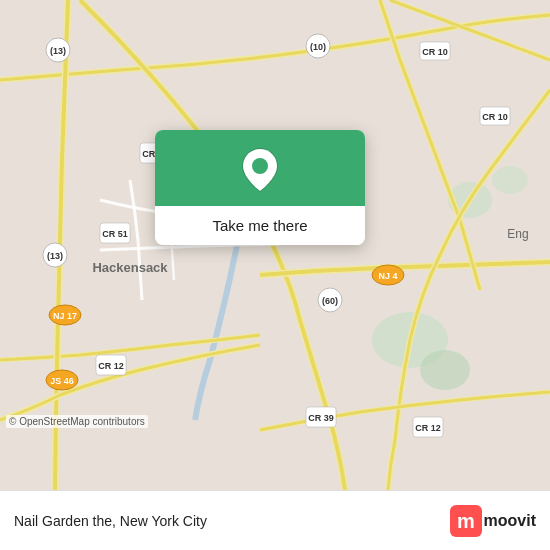 Image resolution: width=550 pixels, height=550 pixels. Describe the element at coordinates (65, 316) in the screenshot. I see `svg-text: NJ 17` at that location.